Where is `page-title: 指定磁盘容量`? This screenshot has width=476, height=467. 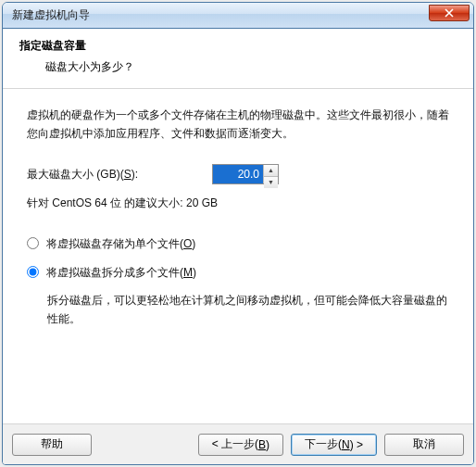 page-title: 指定磁盘容量 is located at coordinates (238, 46).